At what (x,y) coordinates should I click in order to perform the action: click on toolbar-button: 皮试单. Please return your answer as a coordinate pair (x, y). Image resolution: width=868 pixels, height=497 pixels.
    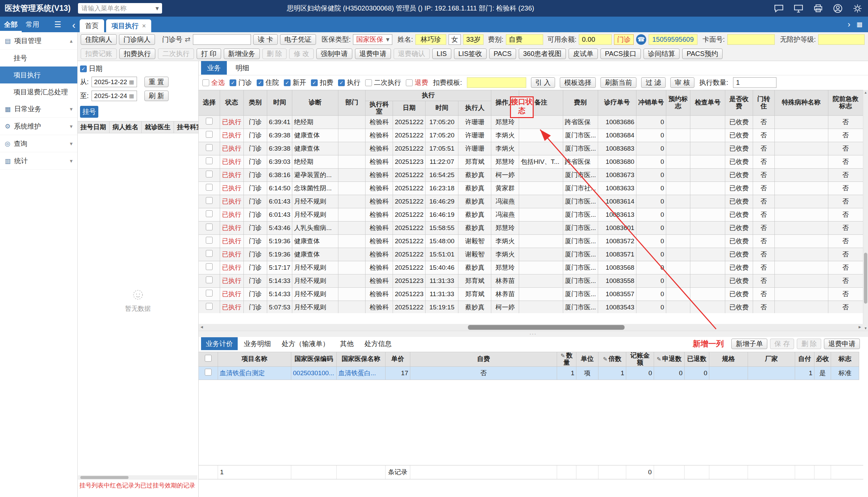
    Looking at the image, I should click on (583, 54).